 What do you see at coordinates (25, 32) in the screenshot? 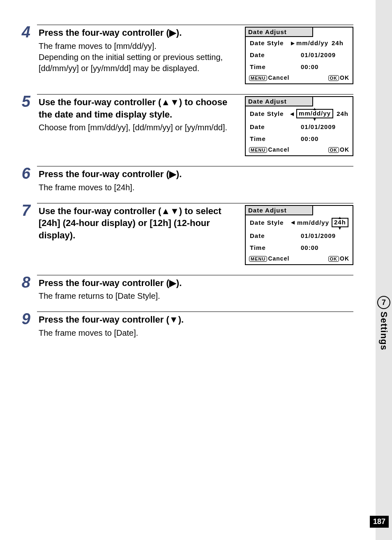
I see `step-number: 4` at bounding box center [25, 32].